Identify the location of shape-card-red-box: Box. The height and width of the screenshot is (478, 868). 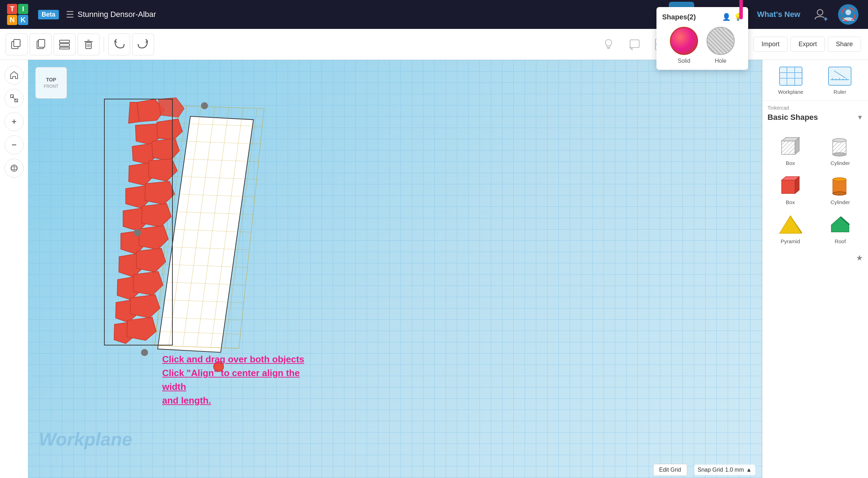
(790, 189).